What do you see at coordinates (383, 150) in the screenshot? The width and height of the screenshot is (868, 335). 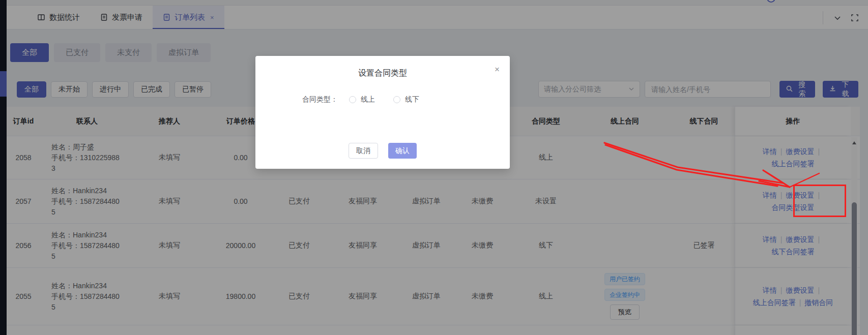 I see `dialog-footer: 取消 确认` at bounding box center [383, 150].